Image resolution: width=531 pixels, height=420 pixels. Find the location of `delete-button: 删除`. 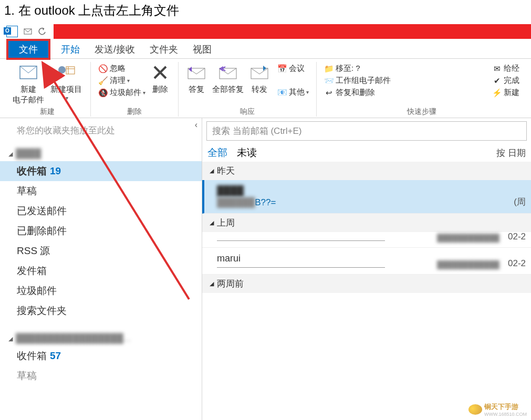

delete-button: 删除 is located at coordinates (160, 79).